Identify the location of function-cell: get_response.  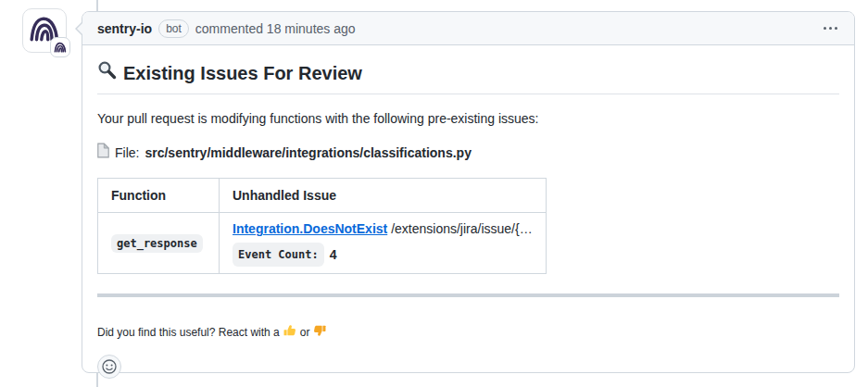
(159, 243).